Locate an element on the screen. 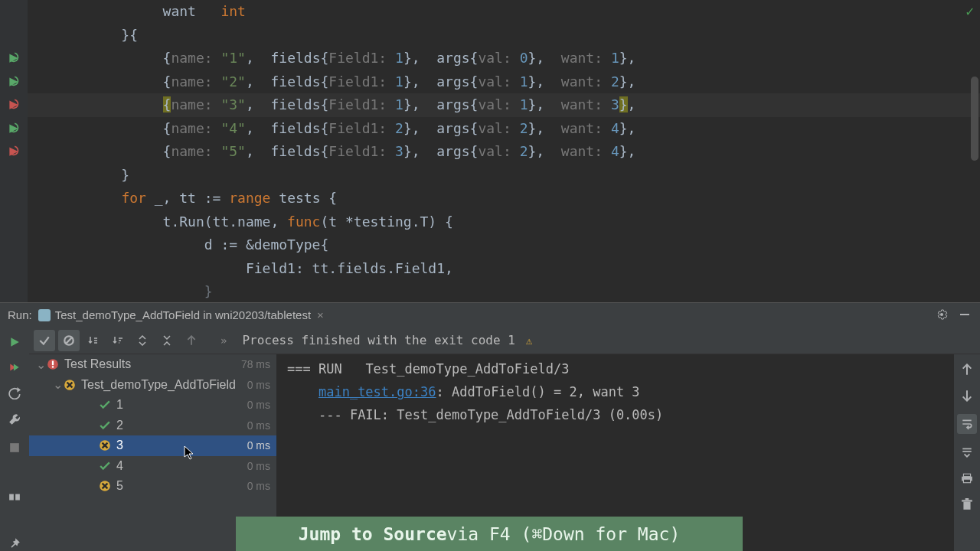  test-toolbar: » Process finished with the exit code 1 … is located at coordinates (505, 341).